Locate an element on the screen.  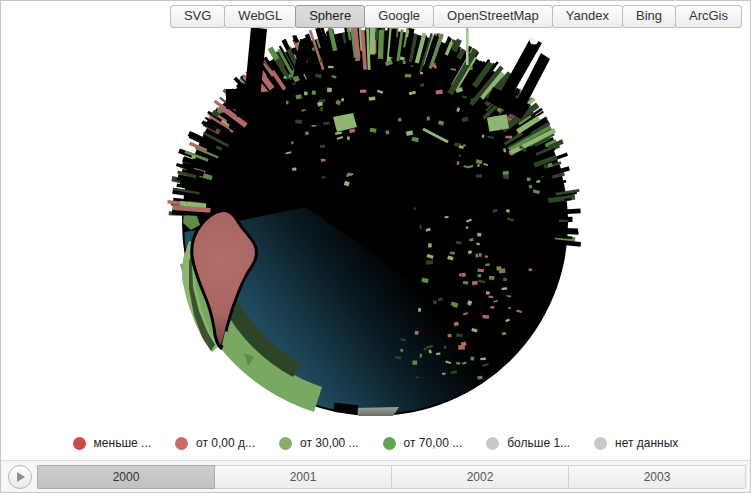
year-segment-2001: 2001 is located at coordinates (303, 477).